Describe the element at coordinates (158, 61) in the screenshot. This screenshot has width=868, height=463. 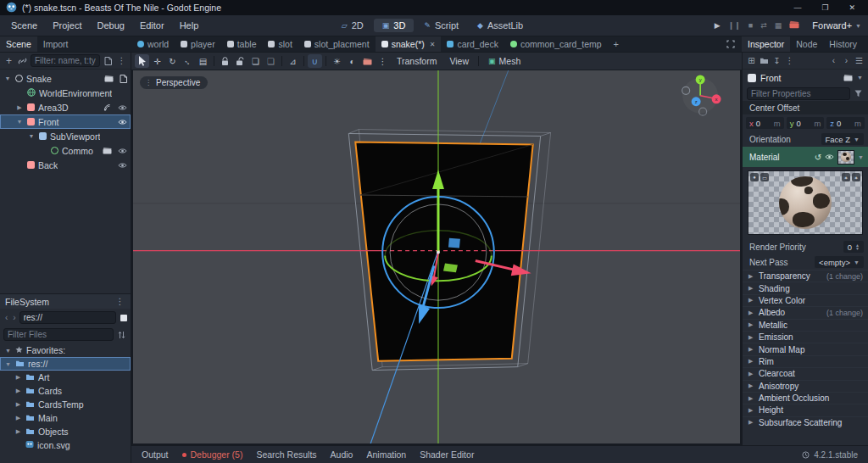
I see `move-tool-icon: ✛` at that location.